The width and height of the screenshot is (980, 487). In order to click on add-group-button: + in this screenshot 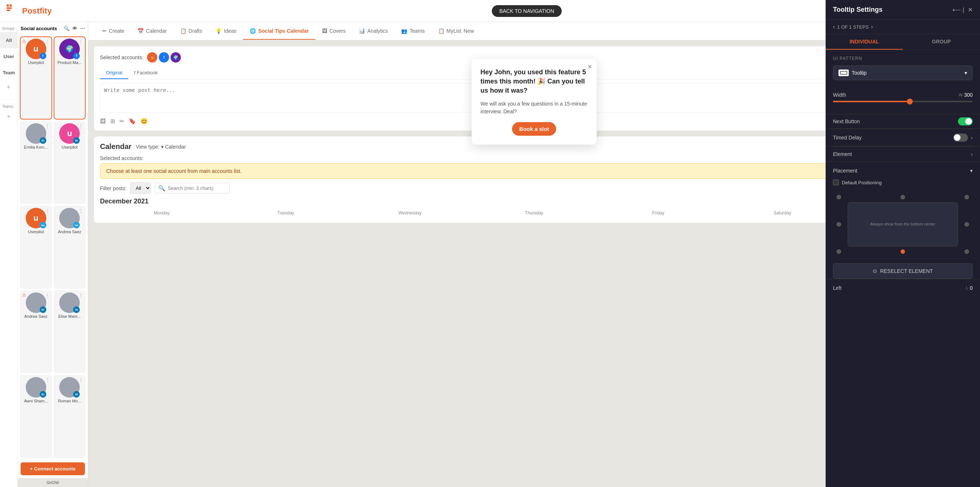, I will do `click(8, 87)`.